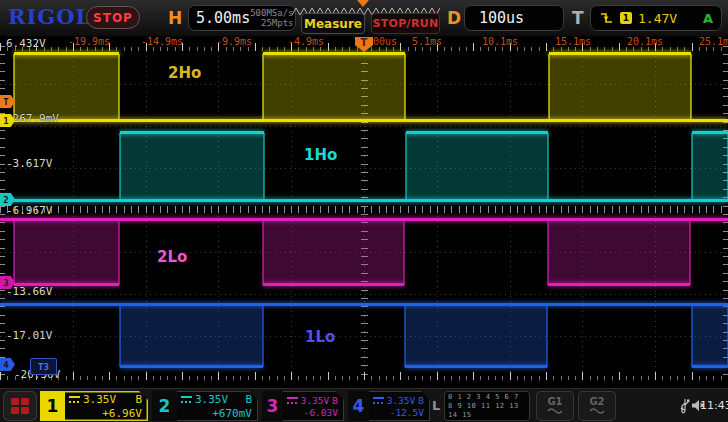 Image resolution: width=728 pixels, height=422 pixels. I want to click on time-label: -19.9ms, so click(89, 42).